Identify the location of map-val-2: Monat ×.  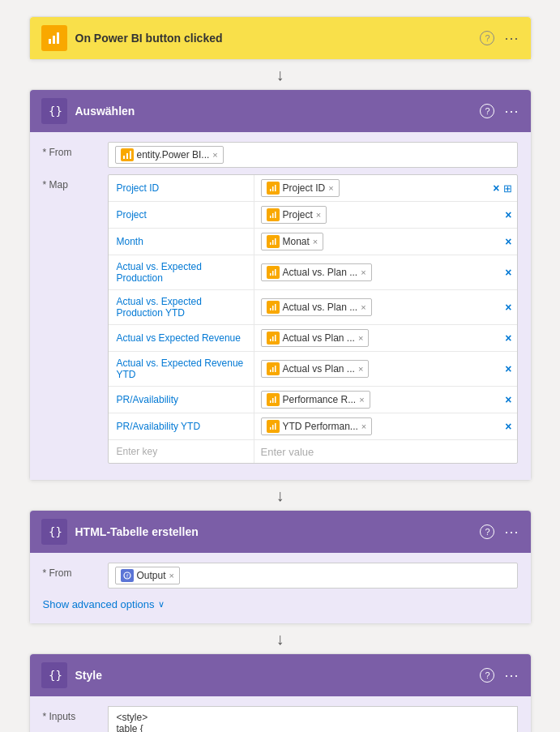
(378, 242).